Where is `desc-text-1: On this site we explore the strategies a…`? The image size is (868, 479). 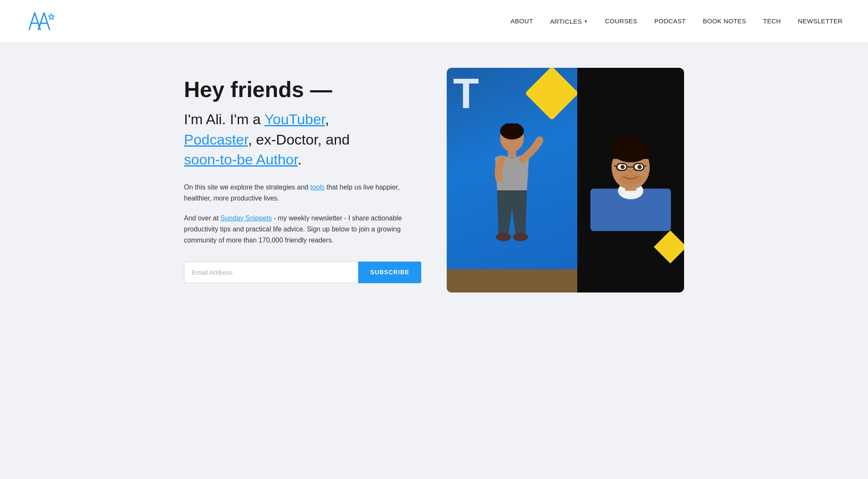
desc-text-1: On this site we explore the strategies a… is located at coordinates (247, 187).